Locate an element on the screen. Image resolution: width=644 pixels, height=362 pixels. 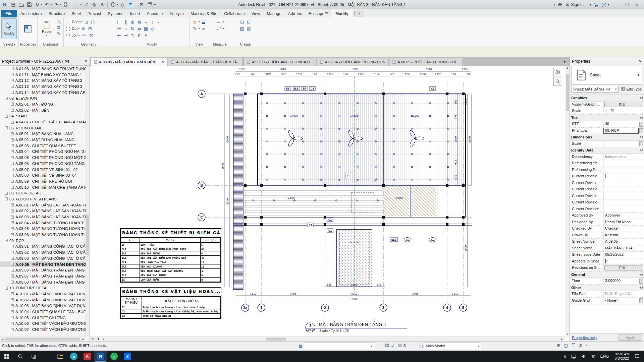
ceiling-tag-el2: EL2 is located at coordinates (394, 240).